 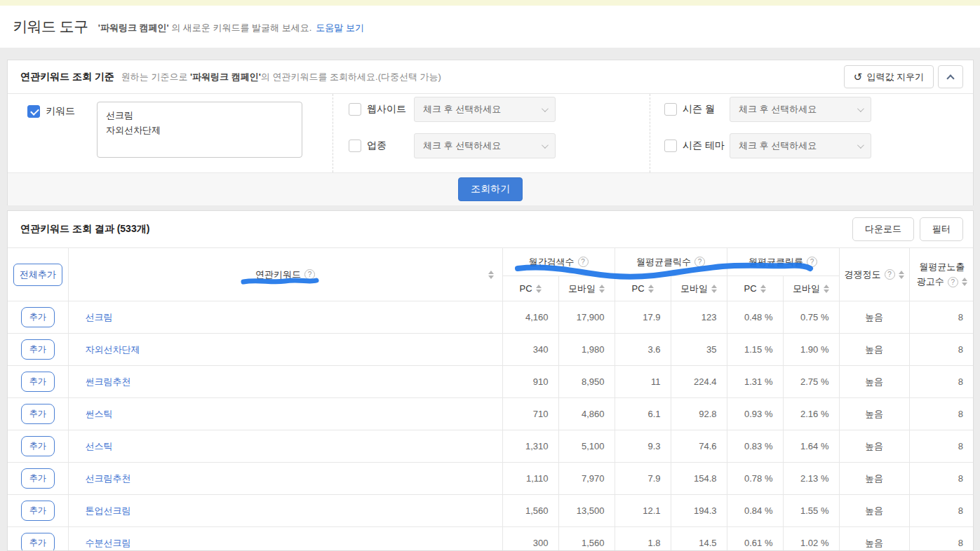 What do you see at coordinates (530, 447) in the screenshot?
I see `search-pc-cell: 1,310` at bounding box center [530, 447].